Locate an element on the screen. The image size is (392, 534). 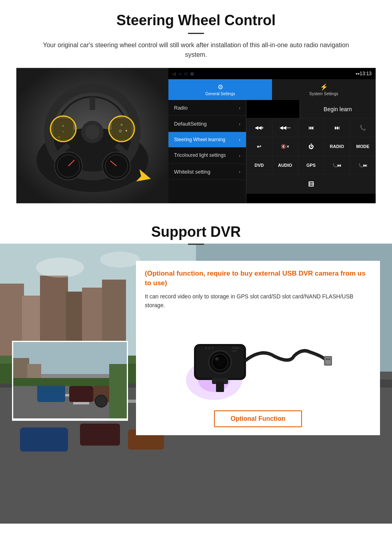
btn-mode: MODE is located at coordinates (363, 146).